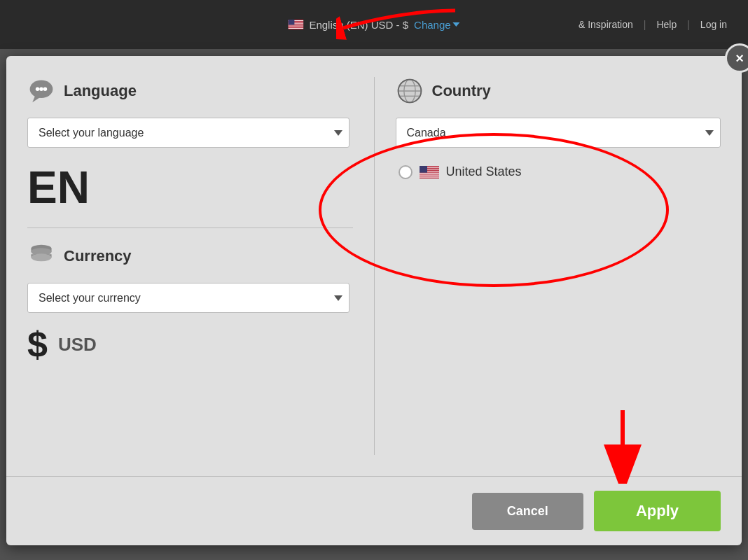 The height and width of the screenshot is (560, 748). I want to click on header-flag-icon, so click(296, 24).